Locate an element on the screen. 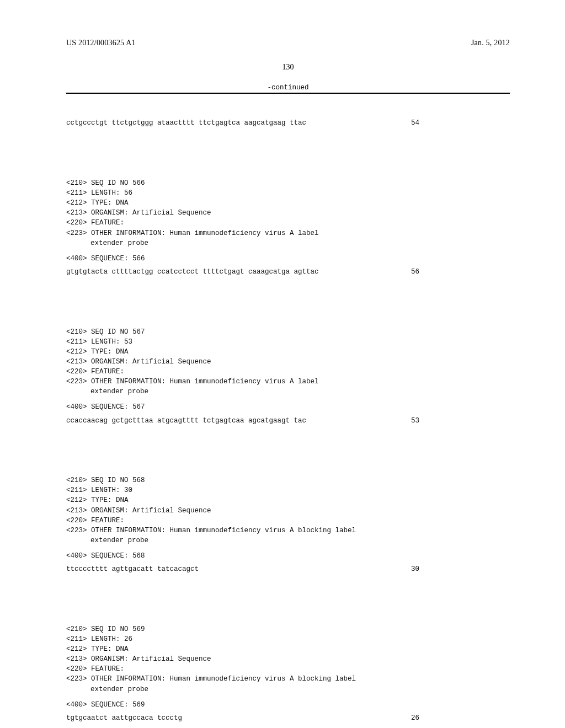  seq-id-line: <210> SEQ ID NO 566 is located at coordinates (106, 183).